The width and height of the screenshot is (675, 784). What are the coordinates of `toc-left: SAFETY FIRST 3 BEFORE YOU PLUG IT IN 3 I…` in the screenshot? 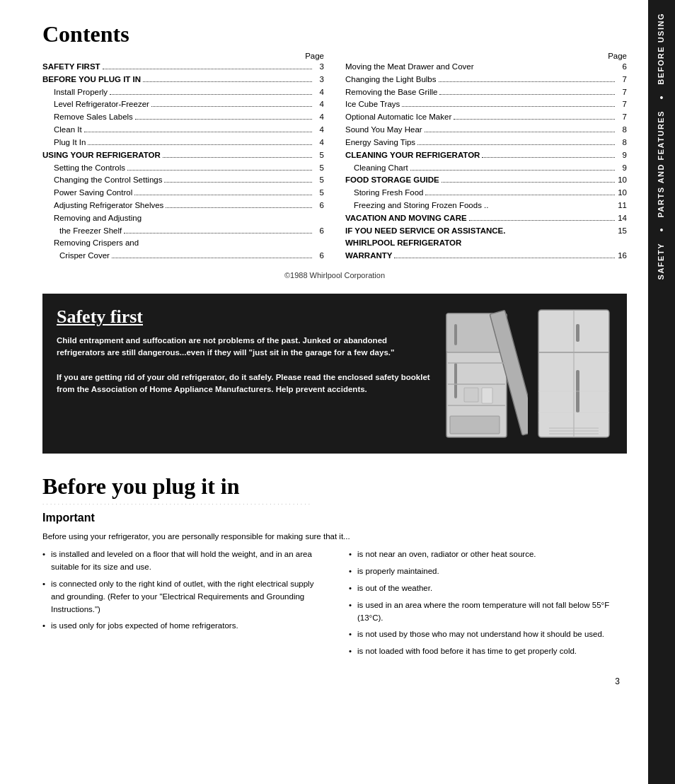 It's located at (183, 161).